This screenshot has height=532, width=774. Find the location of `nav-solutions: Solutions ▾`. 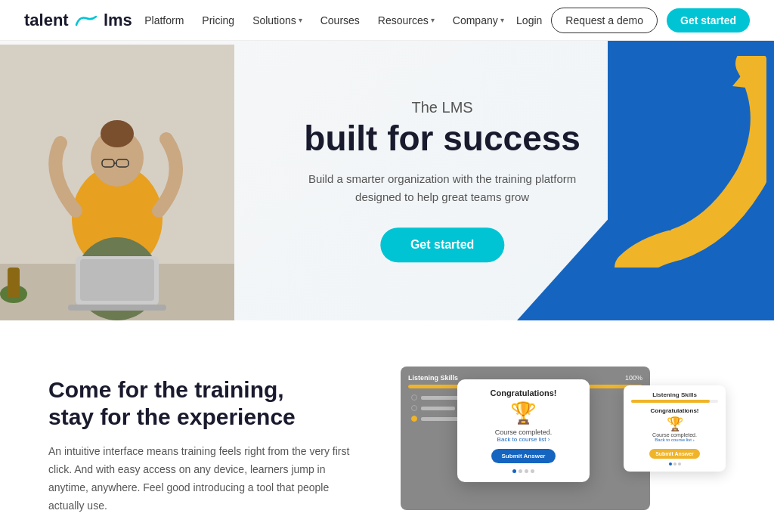

nav-solutions: Solutions ▾ is located at coordinates (277, 20).